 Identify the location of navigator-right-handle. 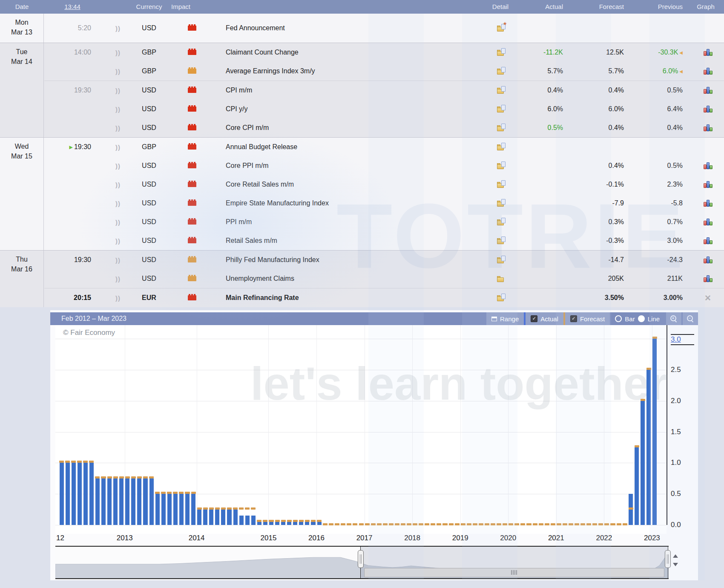
(668, 559).